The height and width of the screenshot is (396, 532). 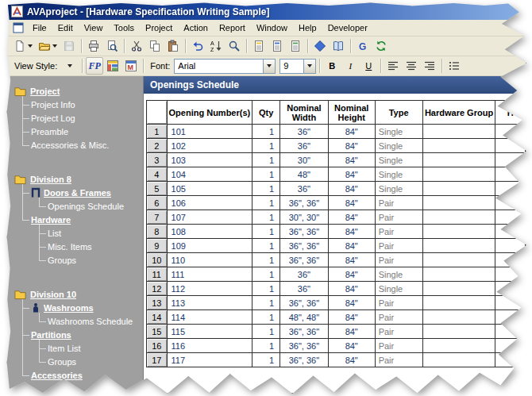 What do you see at coordinates (305, 317) in the screenshot?
I see `cell-nominal-width: 48", 48"` at bounding box center [305, 317].